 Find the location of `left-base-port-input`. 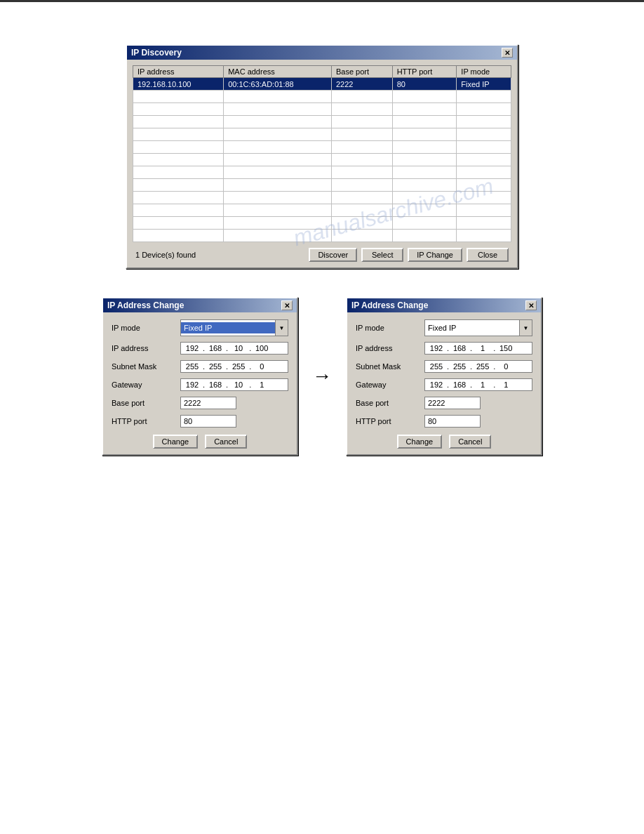

left-base-port-input is located at coordinates (208, 403).